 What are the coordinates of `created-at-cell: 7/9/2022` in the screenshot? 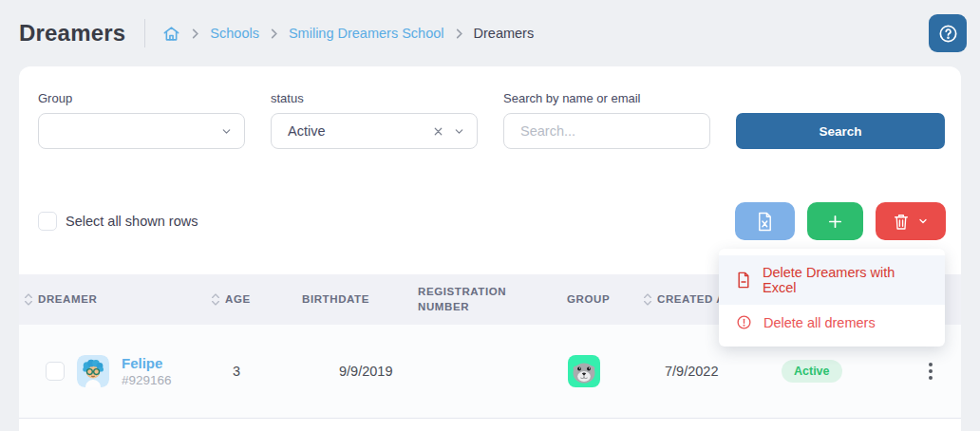 It's located at (691, 371).